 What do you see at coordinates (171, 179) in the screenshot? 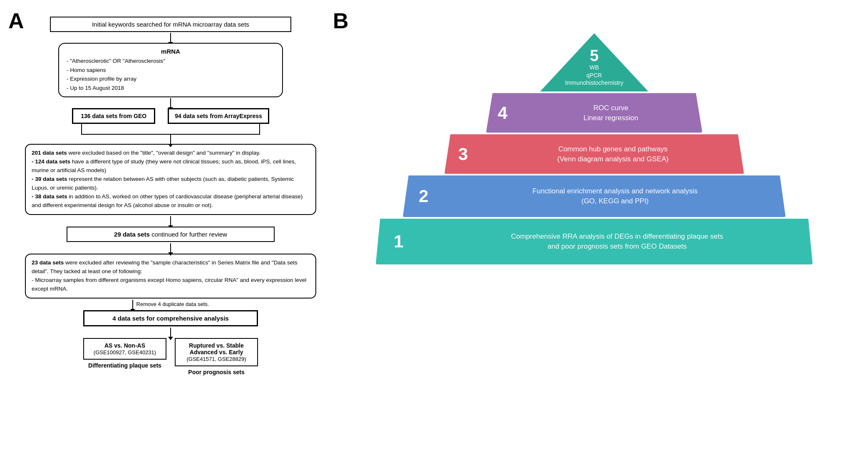
I see `exclusion1-content: 201 data sets were excluded based on the…` at bounding box center [171, 179].